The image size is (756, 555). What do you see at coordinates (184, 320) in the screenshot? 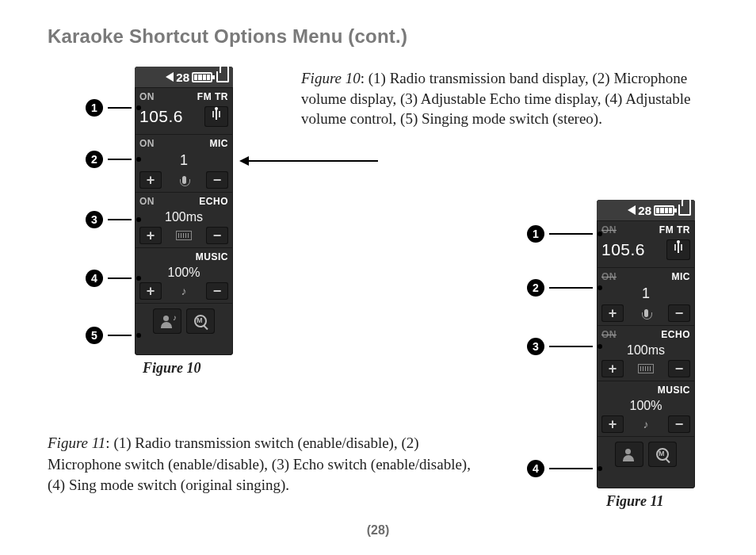
I see `mode-buttons: ♪ M` at bounding box center [184, 320].